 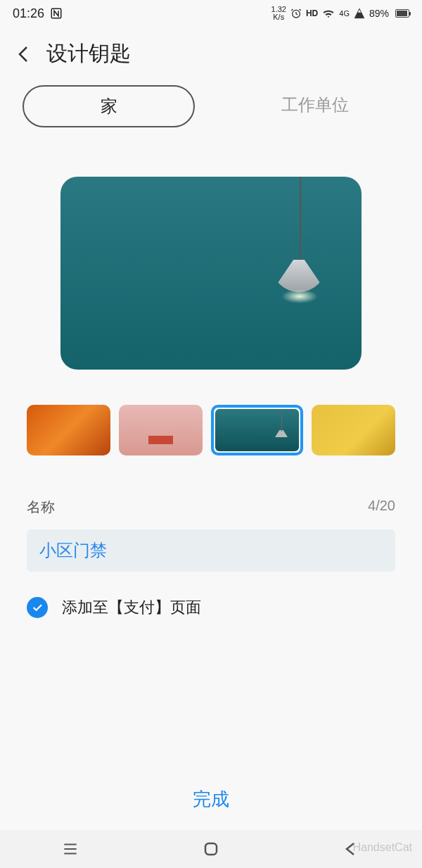 I want to click on thumb-orange, so click(x=69, y=430).